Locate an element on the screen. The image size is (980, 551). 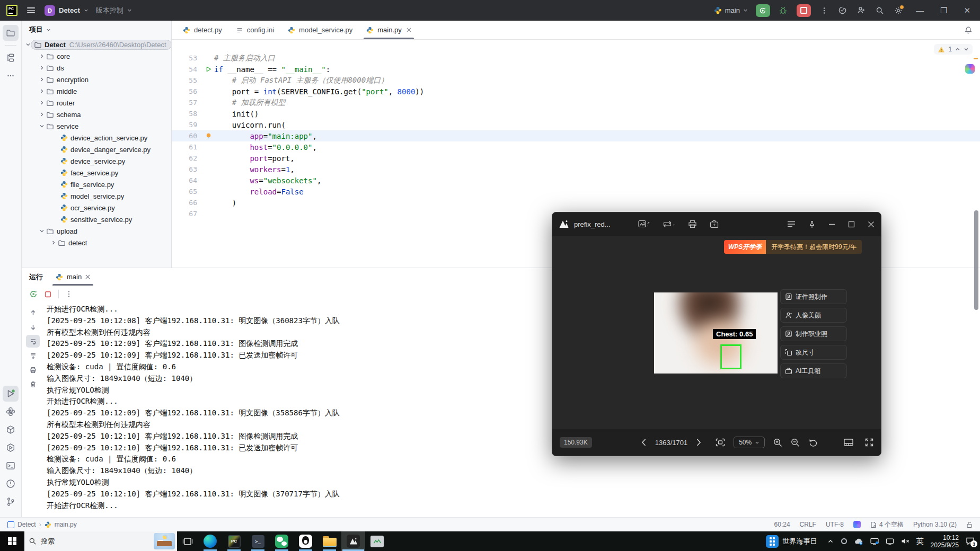
taskbar-search: 搜索 is located at coordinates (101, 541).